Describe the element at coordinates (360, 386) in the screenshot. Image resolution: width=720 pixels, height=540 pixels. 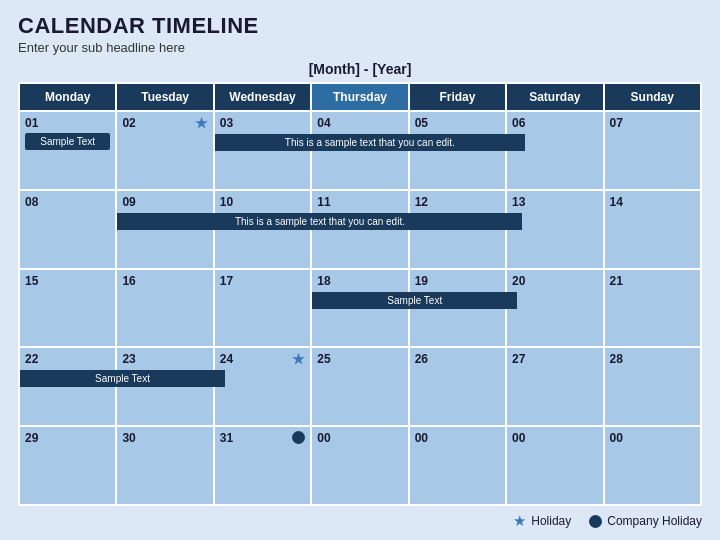
I see `cell-25: 25` at that location.